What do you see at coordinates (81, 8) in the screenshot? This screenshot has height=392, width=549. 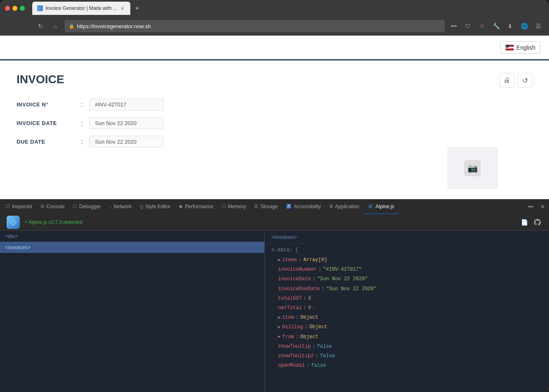 I see `active-tab: i Invoice Generator | Made with ... ✕` at bounding box center [81, 8].